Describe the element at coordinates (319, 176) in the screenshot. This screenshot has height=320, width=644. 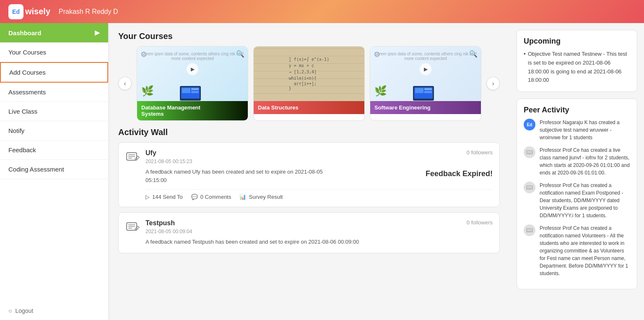
I see `activity-main: A feedback named Ufy has been created an…` at that location.